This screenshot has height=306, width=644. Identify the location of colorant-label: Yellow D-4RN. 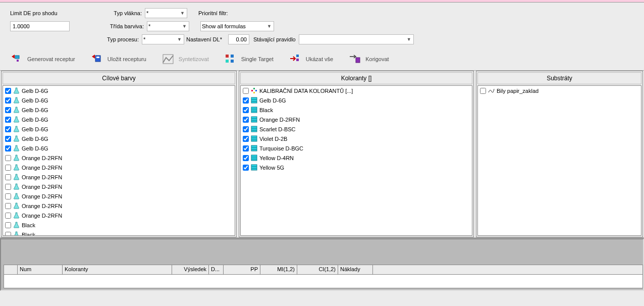
(277, 158).